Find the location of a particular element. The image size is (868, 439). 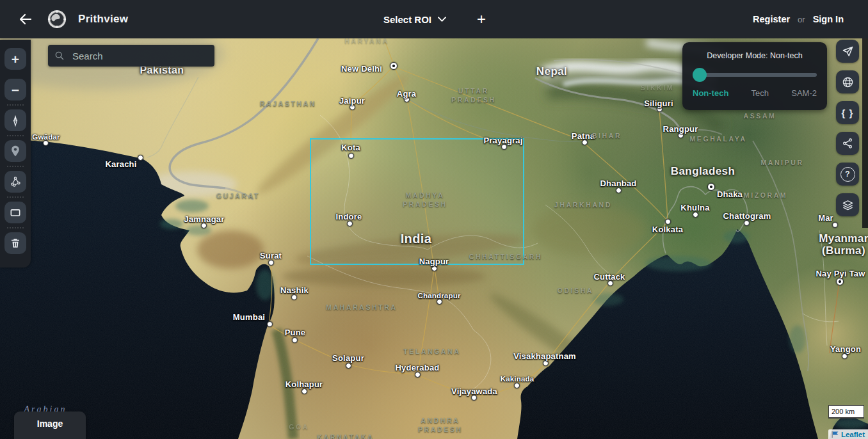

locate-button is located at coordinates (848, 51).